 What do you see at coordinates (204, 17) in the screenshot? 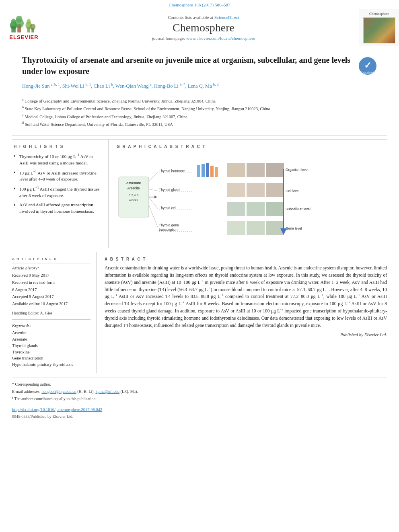
I see `sciencedirect-notice: Contents lists available at ScienceDirec…` at bounding box center [204, 17].